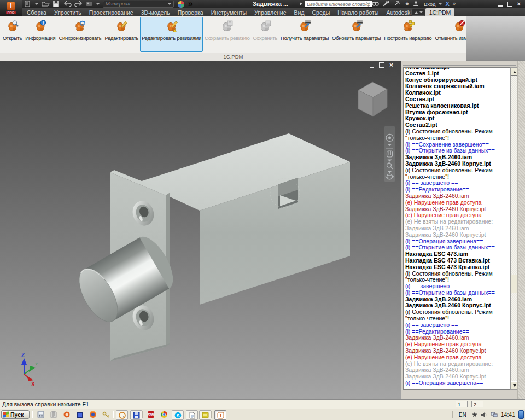 The width and height of the screenshot is (525, 420). Describe the element at coordinates (339, 4) in the screenshot. I see `help-search-input` at that location.